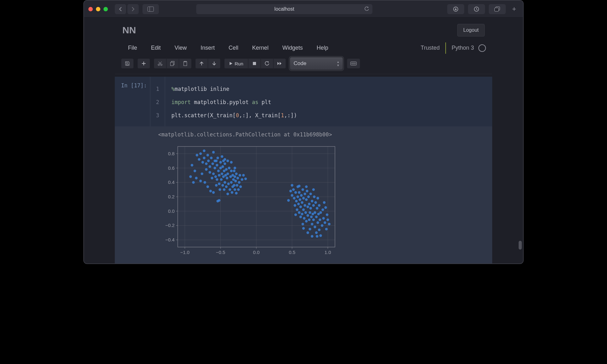 The image size is (607, 364). What do you see at coordinates (208, 48) in the screenshot?
I see `menu-insert: Insert` at bounding box center [208, 48].